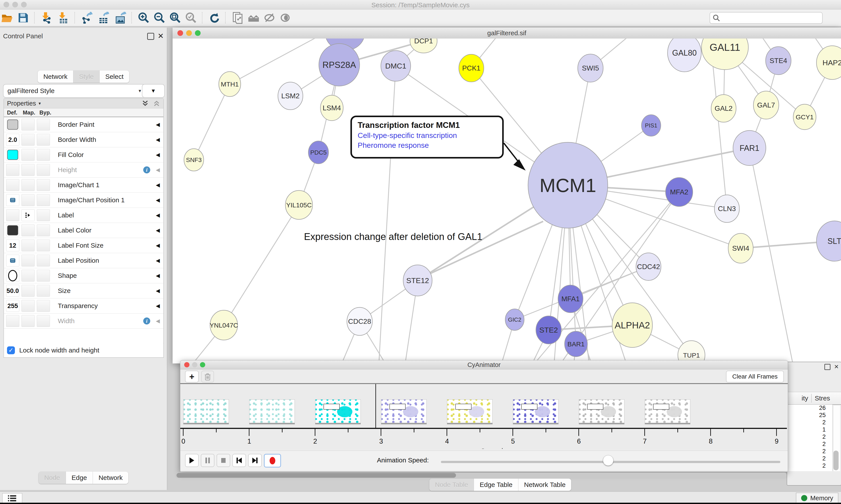 The width and height of the screenshot is (841, 504). I want to click on node-pis1: PIS1, so click(651, 126).